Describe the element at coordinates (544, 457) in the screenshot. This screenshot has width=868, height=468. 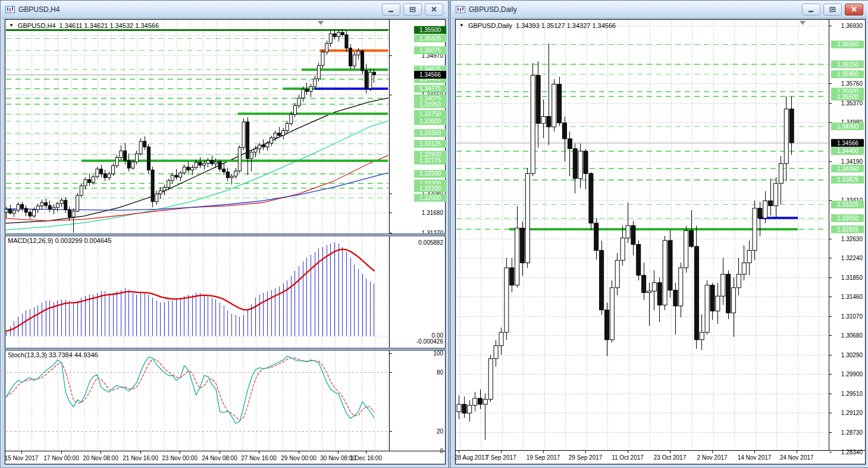
I see `svg-text: 19 Sep 2017` at that location.